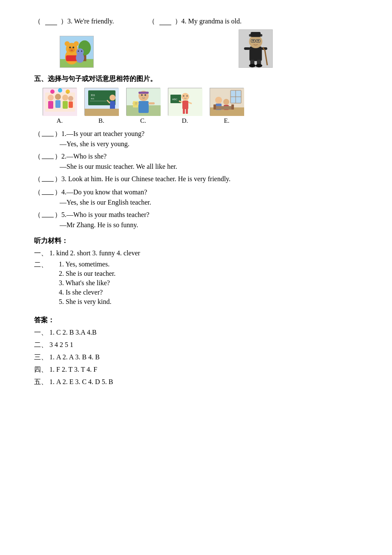 This screenshot has height=555, width=392. What do you see at coordinates (93, 95) in the screenshot?
I see `svg-text: 英语` at bounding box center [93, 95].